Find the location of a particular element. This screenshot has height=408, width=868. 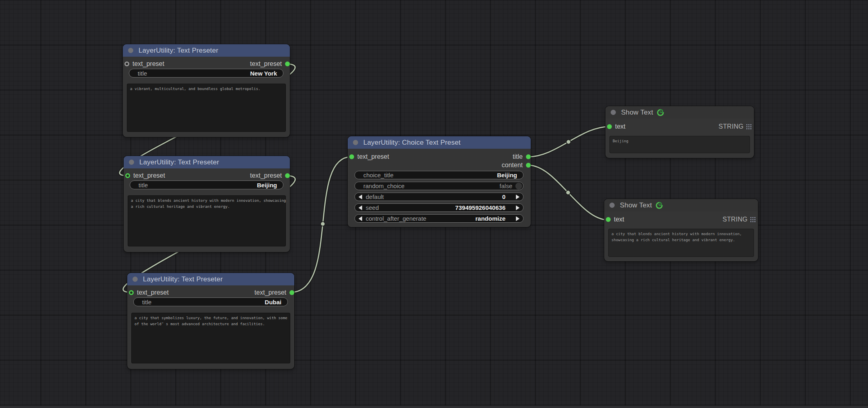

widget-label: choice_title is located at coordinates (378, 175).